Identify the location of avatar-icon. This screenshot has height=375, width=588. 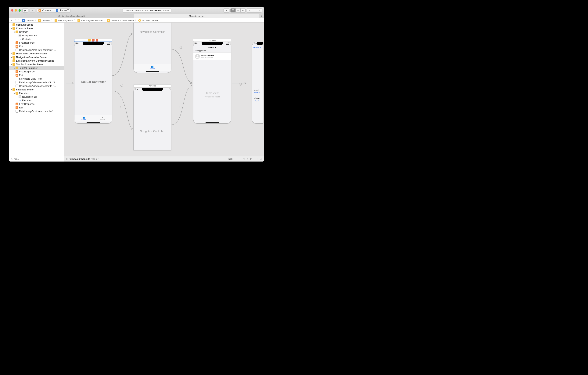
(197, 56).